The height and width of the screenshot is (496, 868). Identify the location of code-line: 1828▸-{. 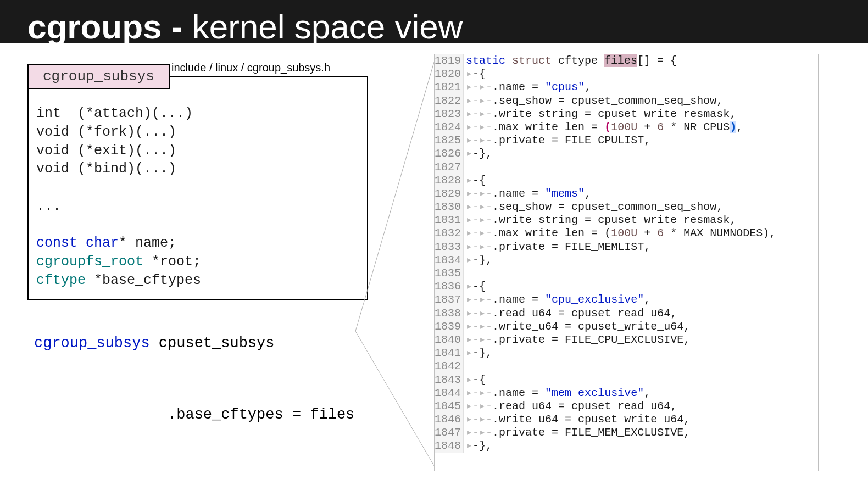
(626, 181).